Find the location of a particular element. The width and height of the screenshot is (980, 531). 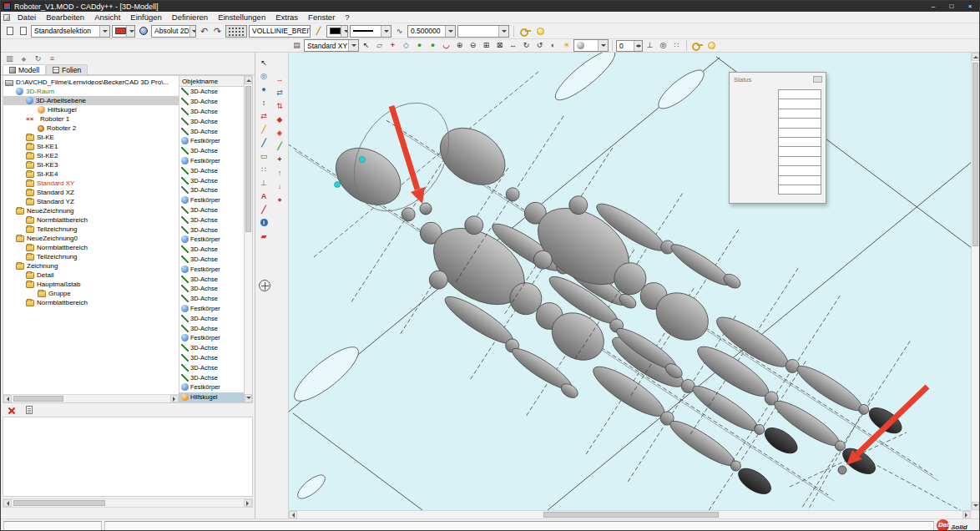

selection-rect-icon: ▭ is located at coordinates (264, 155).